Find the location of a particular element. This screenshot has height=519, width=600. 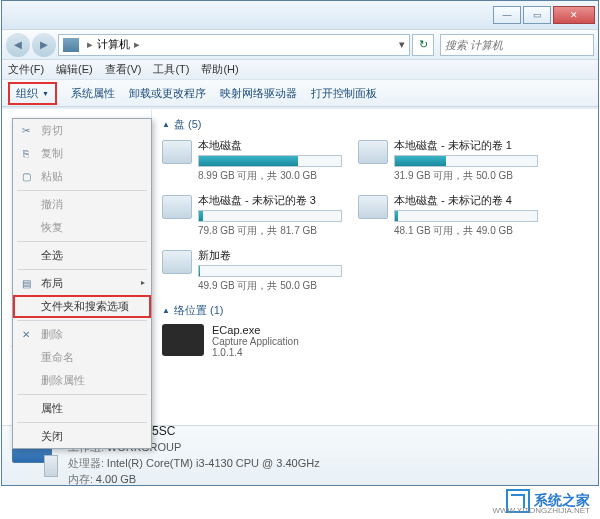

cpu-value: Intel(R) Core(TM) i3-4130 CPU @ 3.40GHz is located at coordinates (214, 463).